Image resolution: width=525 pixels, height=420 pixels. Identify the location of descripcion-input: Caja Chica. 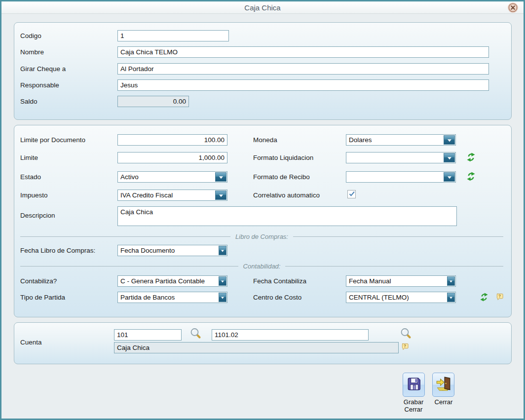
(287, 216).